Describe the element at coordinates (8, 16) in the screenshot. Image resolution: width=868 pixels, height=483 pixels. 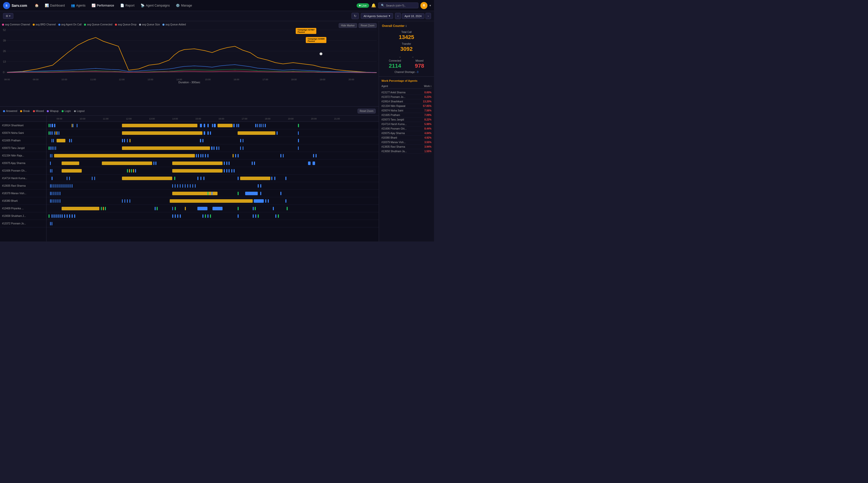
I see `filter-button: ⊞ ▾` at that location.